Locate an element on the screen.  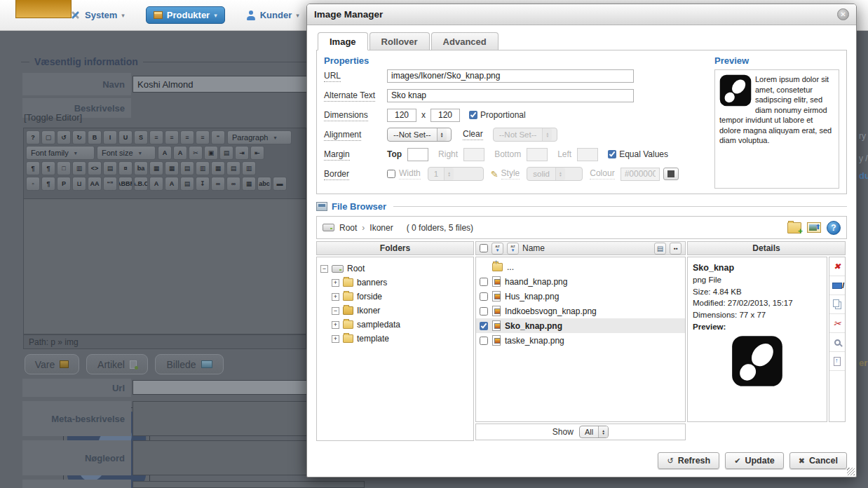
editor-toolbar-button: “ is located at coordinates (218, 137).